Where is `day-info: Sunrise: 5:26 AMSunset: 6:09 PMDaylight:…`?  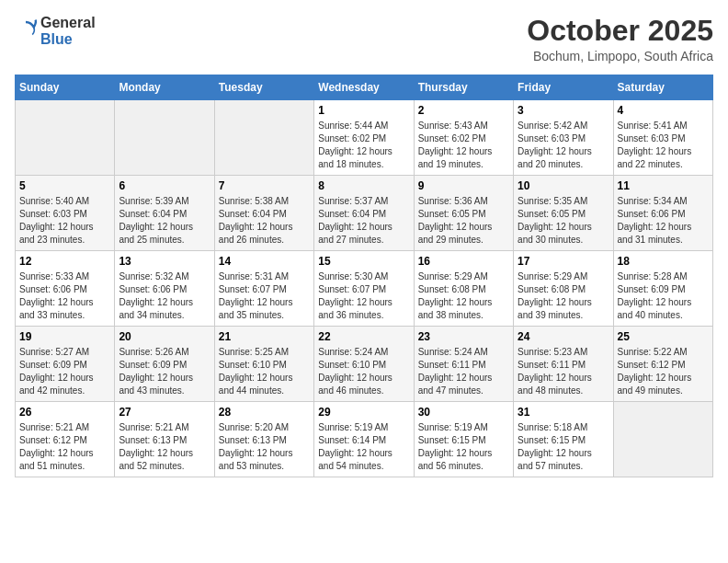
day-info: Sunrise: 5:26 AMSunset: 6:09 PMDaylight:… is located at coordinates (164, 372).